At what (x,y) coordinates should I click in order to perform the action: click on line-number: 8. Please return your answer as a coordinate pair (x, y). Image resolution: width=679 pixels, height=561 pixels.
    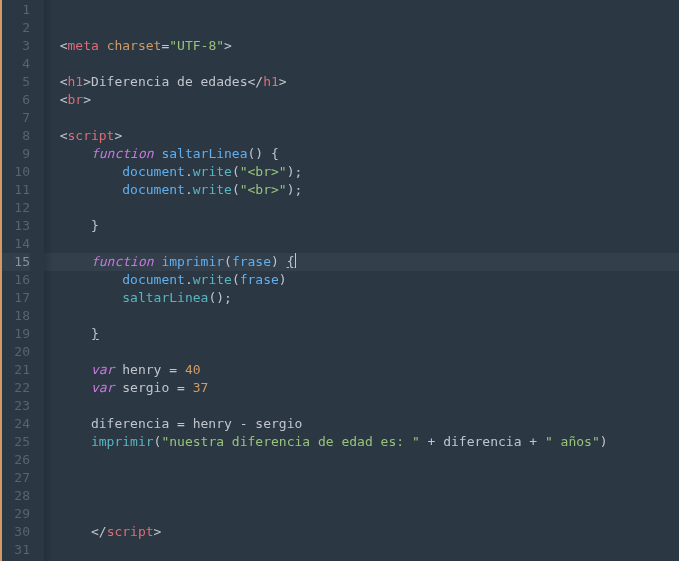
    Looking at the image, I should click on (16, 136).